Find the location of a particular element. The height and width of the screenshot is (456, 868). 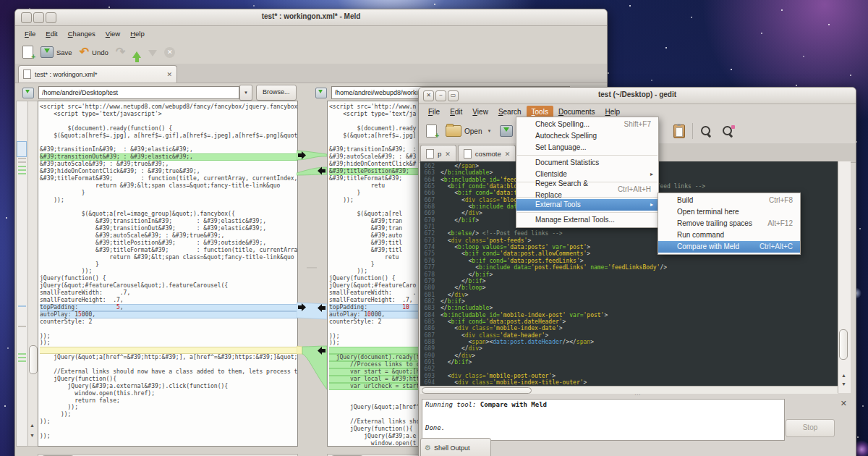

menu-item-external-tools: External Tools▸ is located at coordinates (587, 205).